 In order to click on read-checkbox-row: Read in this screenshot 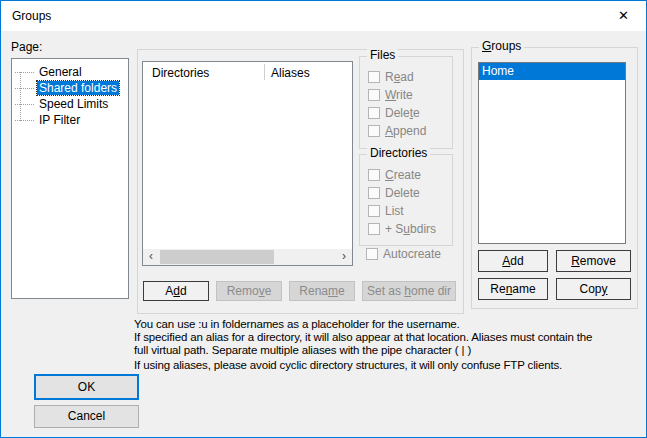, I will do `click(391, 77)`.